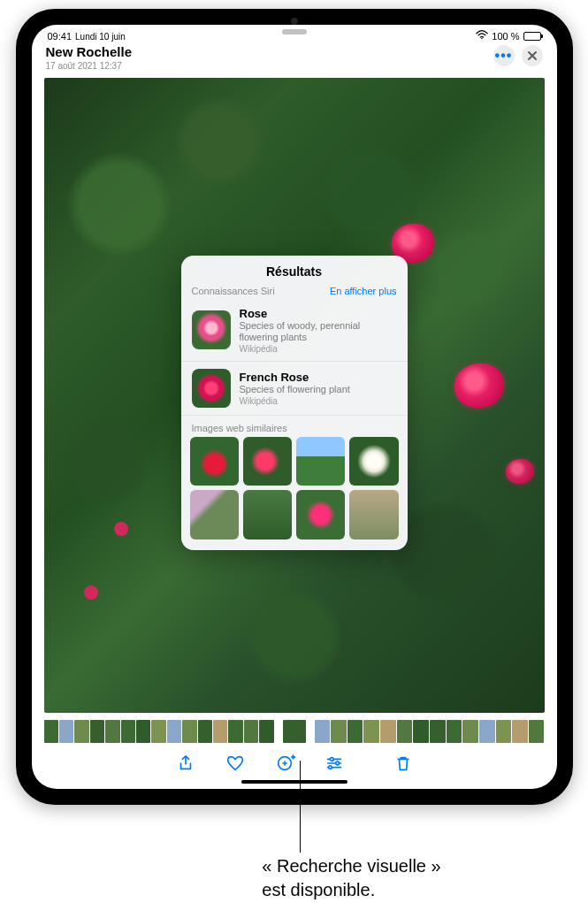 The height and width of the screenshot is (903, 588). What do you see at coordinates (294, 757) in the screenshot?
I see `sparkle-icon: ✦` at bounding box center [294, 757].